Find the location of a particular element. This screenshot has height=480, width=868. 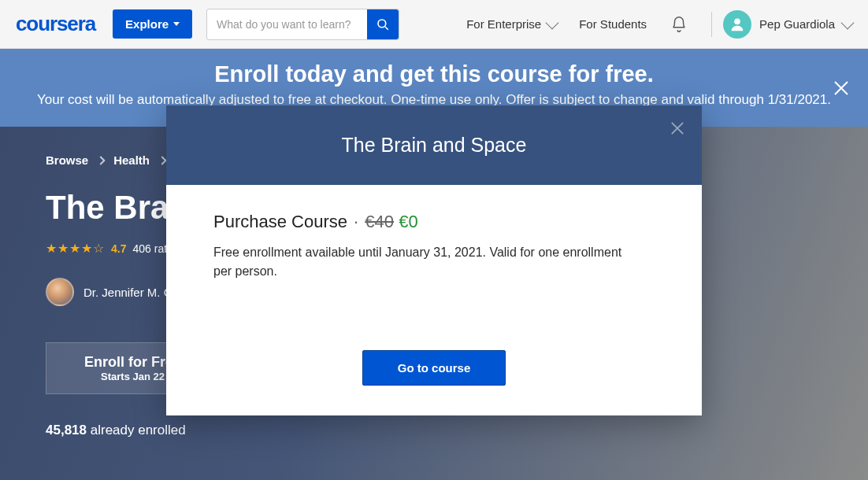

price-old: €40 is located at coordinates (380, 222).